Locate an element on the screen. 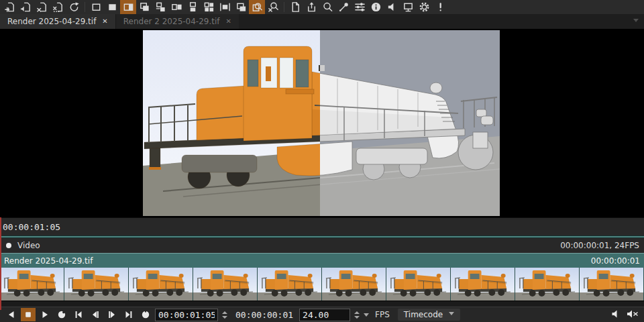 The width and height of the screenshot is (644, 322). stop-button is located at coordinates (28, 315).